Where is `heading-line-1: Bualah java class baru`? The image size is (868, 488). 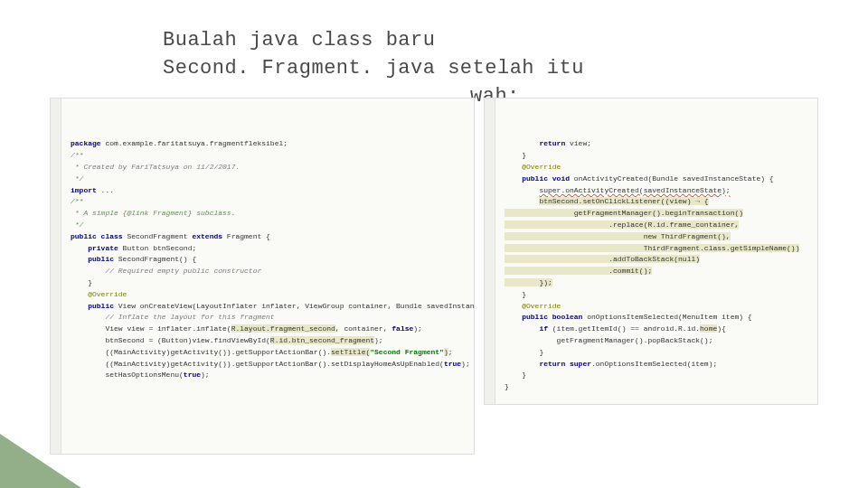
heading-line-1: Bualah java class baru is located at coordinates (373, 42).